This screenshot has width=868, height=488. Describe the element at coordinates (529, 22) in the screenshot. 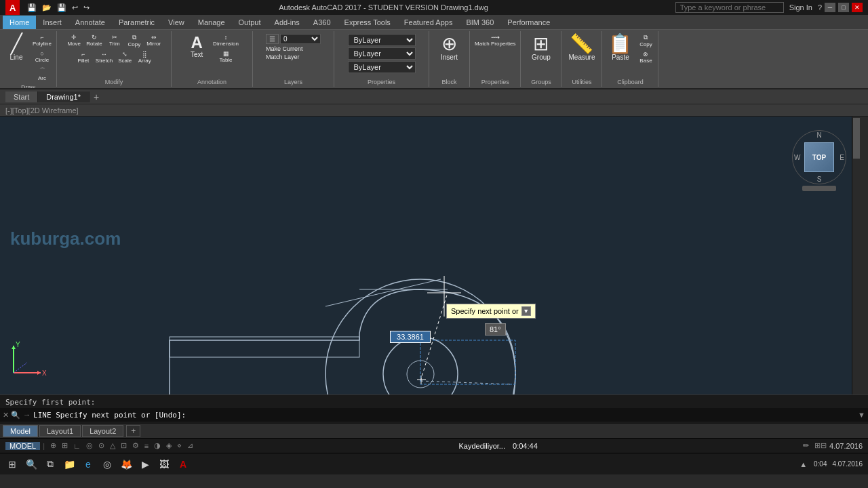

I see `tab-performance: Performance` at that location.